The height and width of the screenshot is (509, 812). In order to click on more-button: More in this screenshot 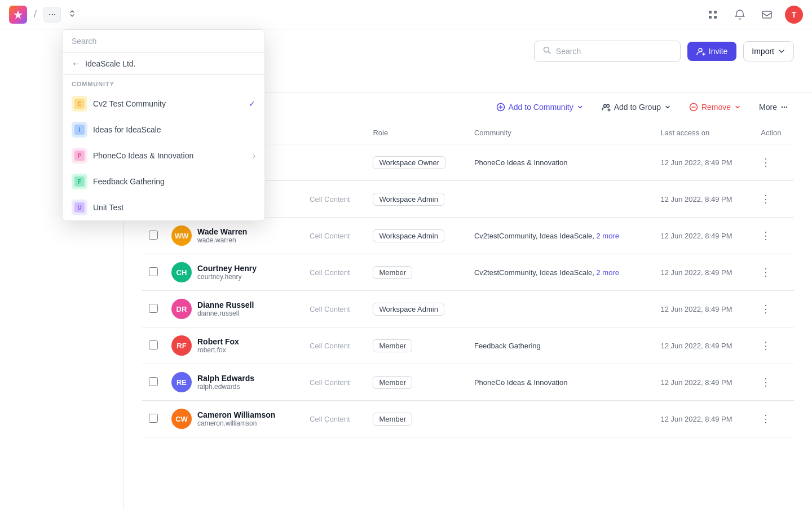, I will do `click(774, 107)`.